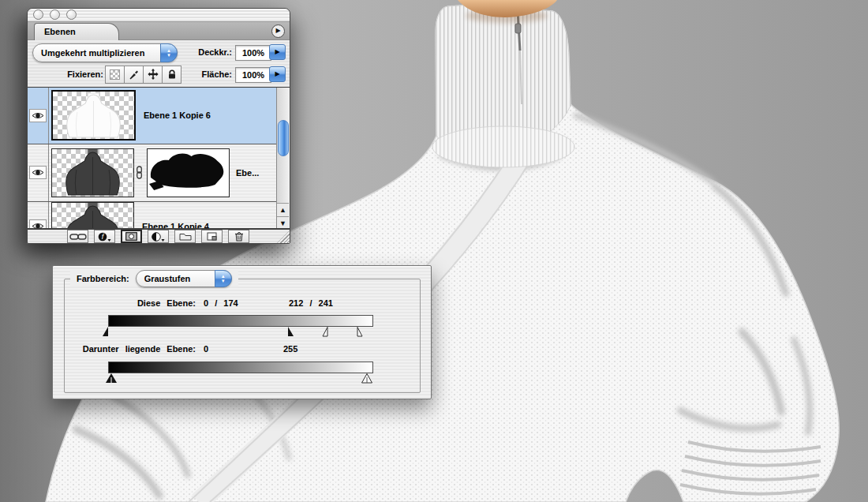 This screenshot has height=502, width=868. What do you see at coordinates (152, 174) in the screenshot?
I see `layer-row-with-mask: Ebe...` at bounding box center [152, 174].